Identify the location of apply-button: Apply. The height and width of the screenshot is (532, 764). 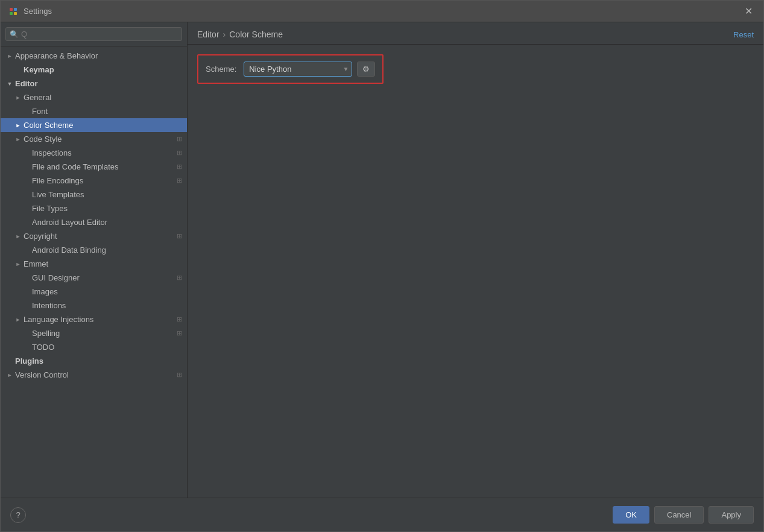
(731, 515).